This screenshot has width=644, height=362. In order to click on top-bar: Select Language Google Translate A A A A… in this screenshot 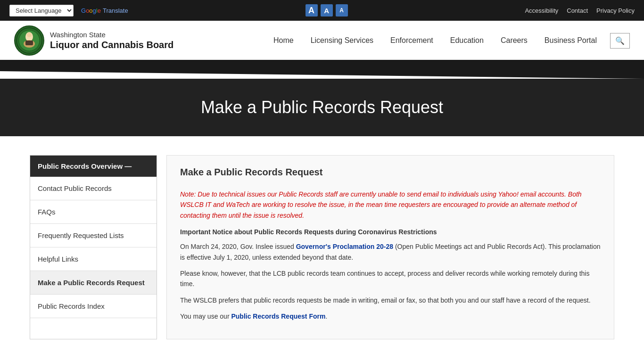, I will do `click(322, 10)`.